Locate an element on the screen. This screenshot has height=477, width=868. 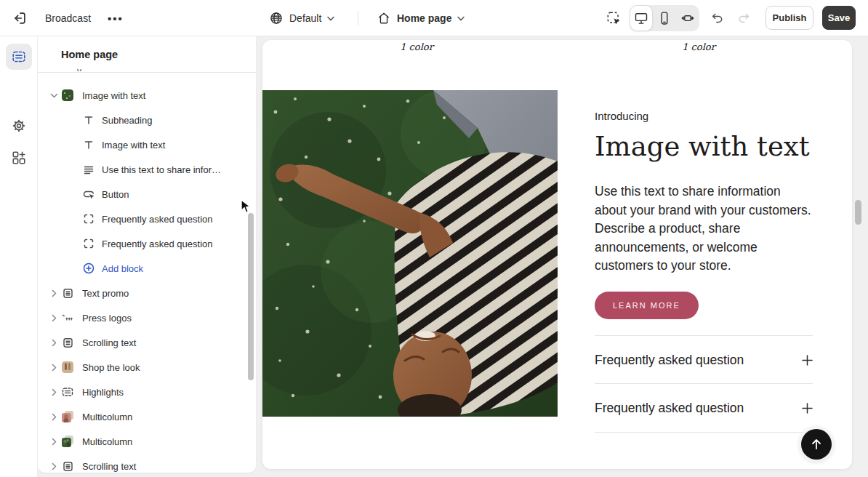
desktop-icon is located at coordinates (641, 18).